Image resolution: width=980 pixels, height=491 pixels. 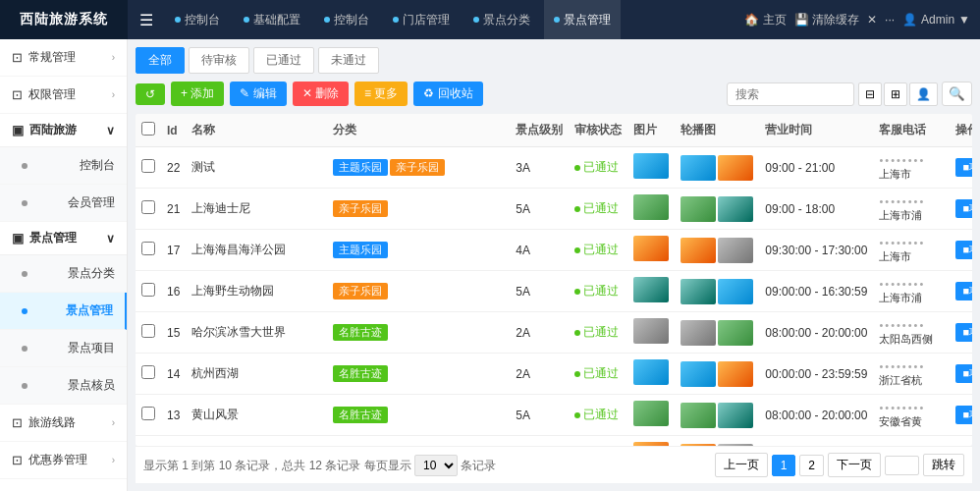 What do you see at coordinates (160, 61) in the screenshot?
I see `tab-all: 全部` at bounding box center [160, 61].